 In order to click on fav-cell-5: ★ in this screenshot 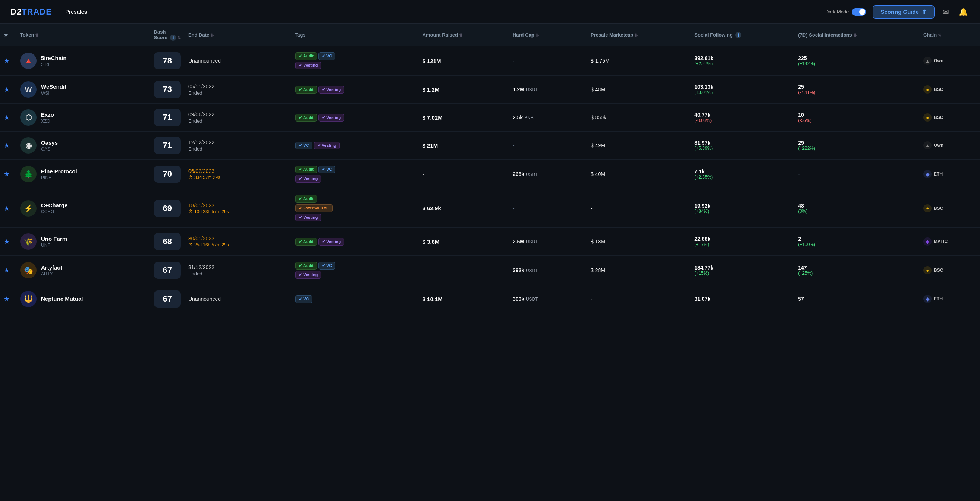, I will do `click(8, 208)`.